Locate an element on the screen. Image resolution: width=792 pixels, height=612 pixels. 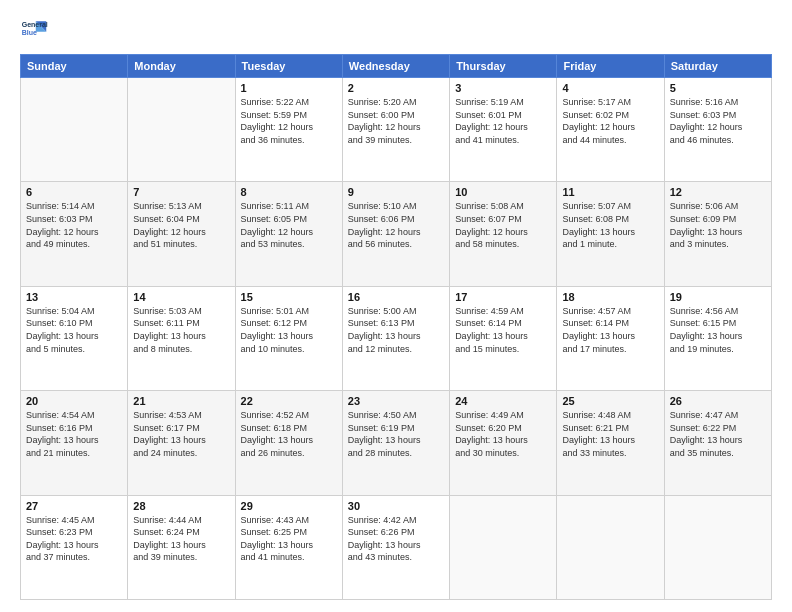
day-number: 2 is located at coordinates (396, 88).